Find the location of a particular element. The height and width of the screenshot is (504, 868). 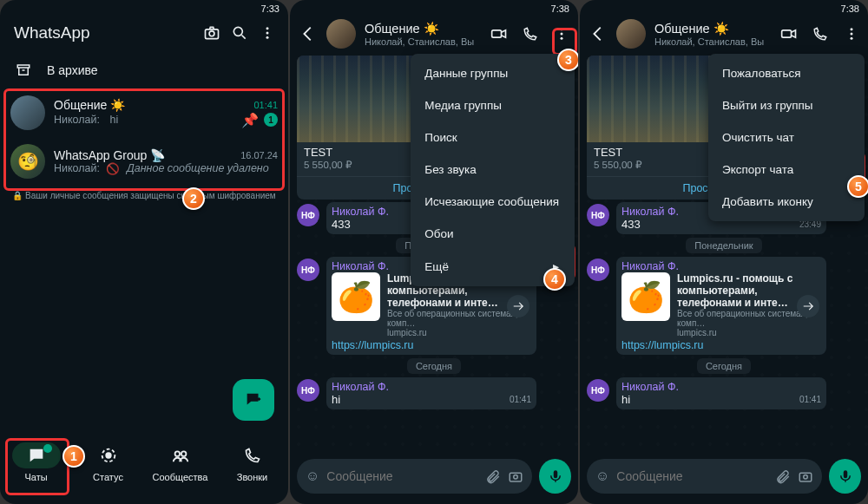

menu-group-info: Данные группы is located at coordinates (493, 73).